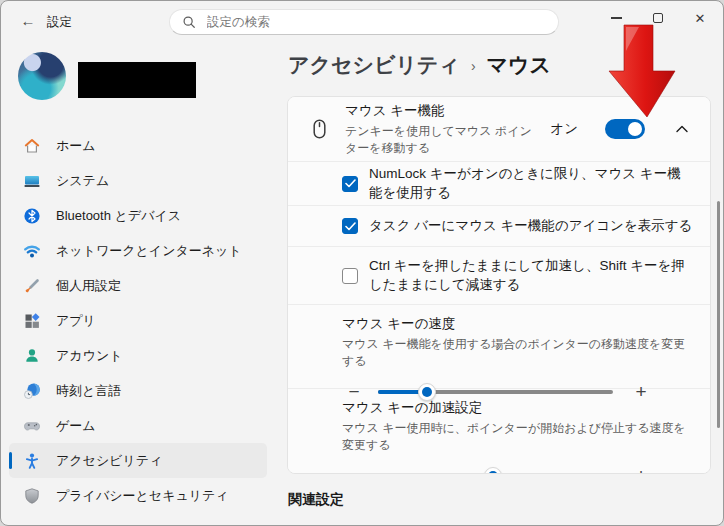 The height and width of the screenshot is (526, 724). I want to click on sidebar-item-label: アカウント, so click(90, 356).